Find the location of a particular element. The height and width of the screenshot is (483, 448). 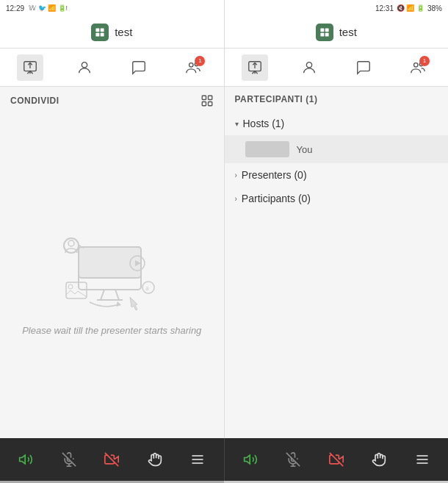

right-app-icon is located at coordinates (325, 32).